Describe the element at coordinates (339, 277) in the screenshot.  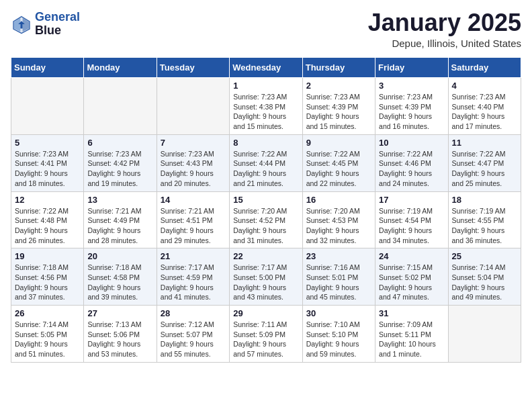
I see `table-row: 23Sunrise: 7:16 AMSunset: 5:01 PMDayligh…` at that location.